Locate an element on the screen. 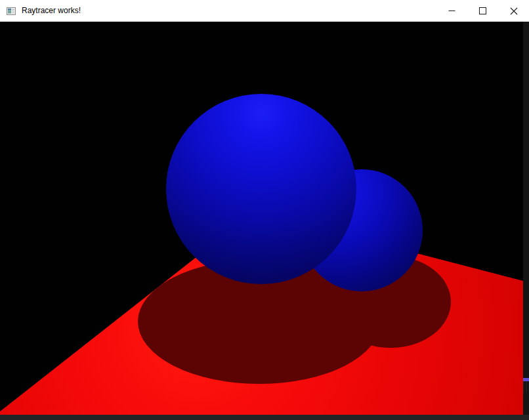 The image size is (529, 420). minimize-button is located at coordinates (452, 10).